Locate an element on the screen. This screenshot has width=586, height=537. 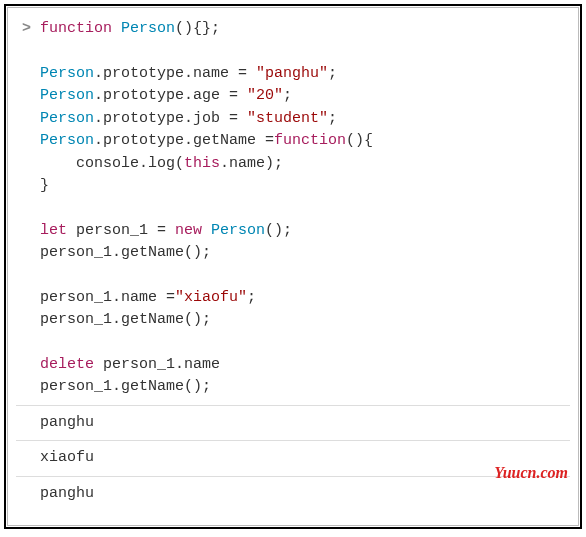
code-line: function Person(){}; is located at coordinates (305, 30).